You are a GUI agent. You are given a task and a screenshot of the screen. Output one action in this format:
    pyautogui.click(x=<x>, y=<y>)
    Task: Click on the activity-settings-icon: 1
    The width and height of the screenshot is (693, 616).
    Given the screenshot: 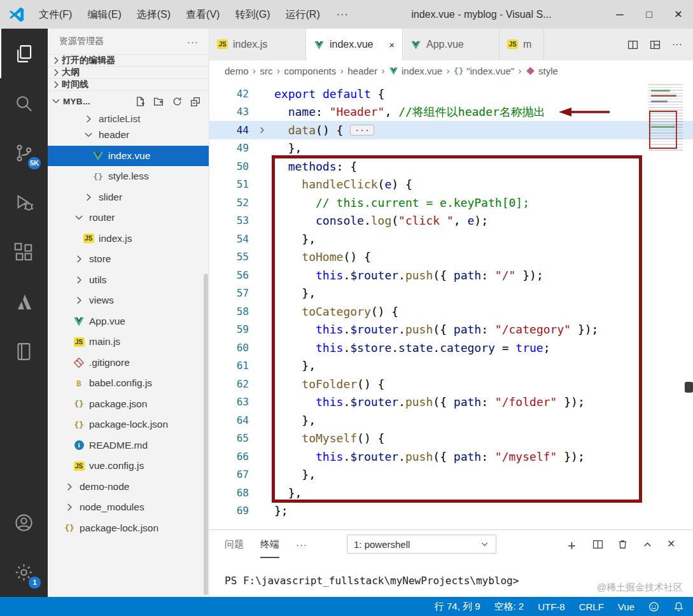 What is the action you would take?
    pyautogui.click(x=24, y=572)
    